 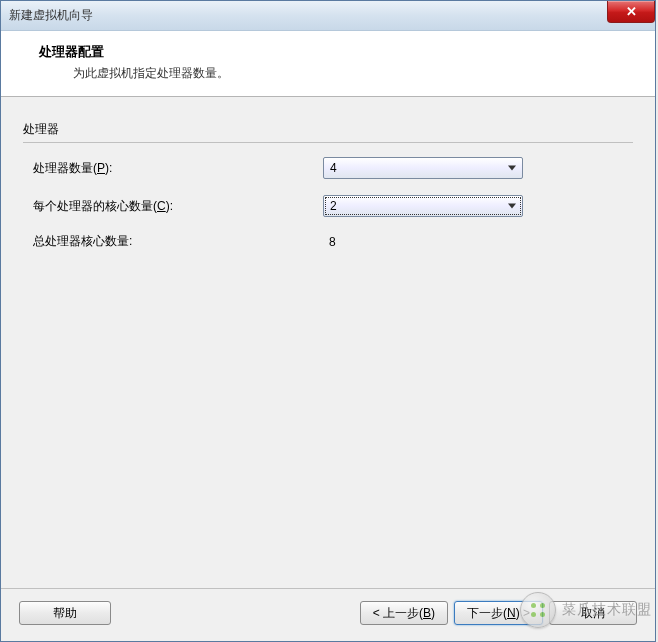 What do you see at coordinates (178, 168) in the screenshot?
I see `processor-count-label: 处理器数量(P):` at bounding box center [178, 168].